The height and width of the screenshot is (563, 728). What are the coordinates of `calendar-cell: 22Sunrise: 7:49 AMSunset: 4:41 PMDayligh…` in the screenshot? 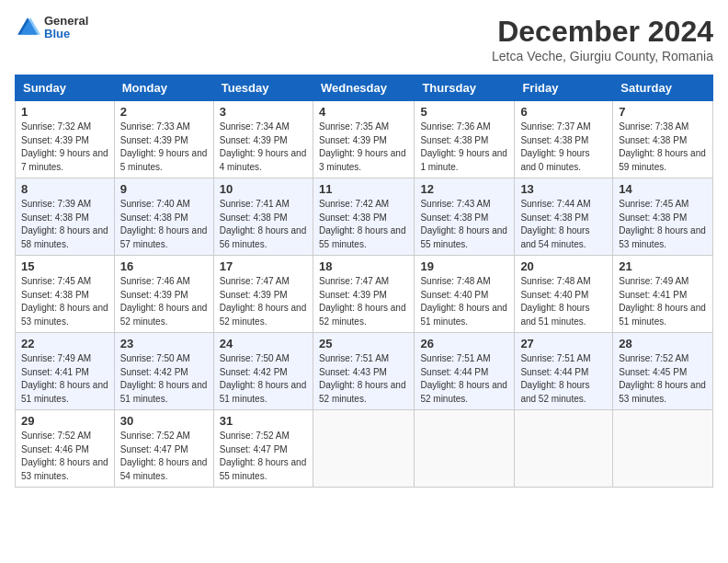 It's located at (65, 372).